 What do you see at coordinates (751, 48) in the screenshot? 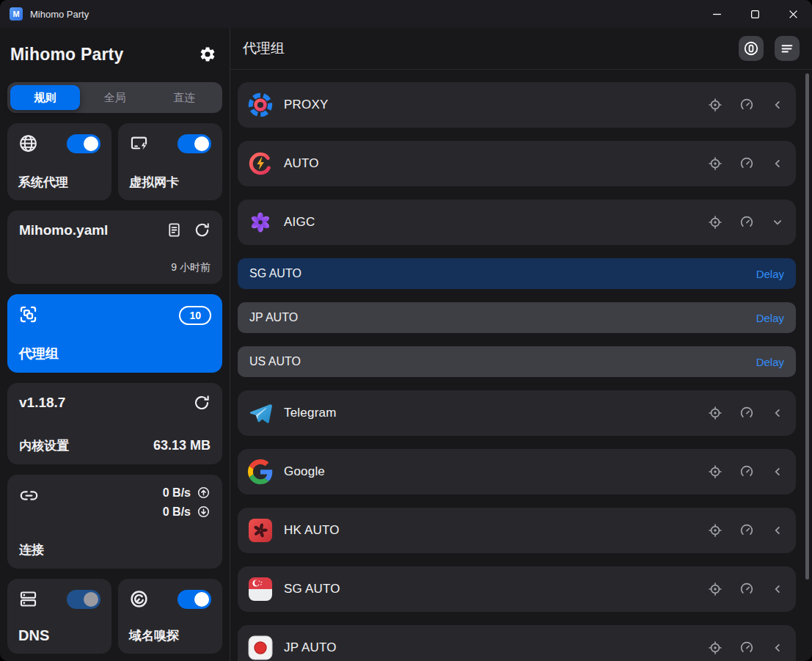
I see `zero-traffic-toggle-button` at bounding box center [751, 48].